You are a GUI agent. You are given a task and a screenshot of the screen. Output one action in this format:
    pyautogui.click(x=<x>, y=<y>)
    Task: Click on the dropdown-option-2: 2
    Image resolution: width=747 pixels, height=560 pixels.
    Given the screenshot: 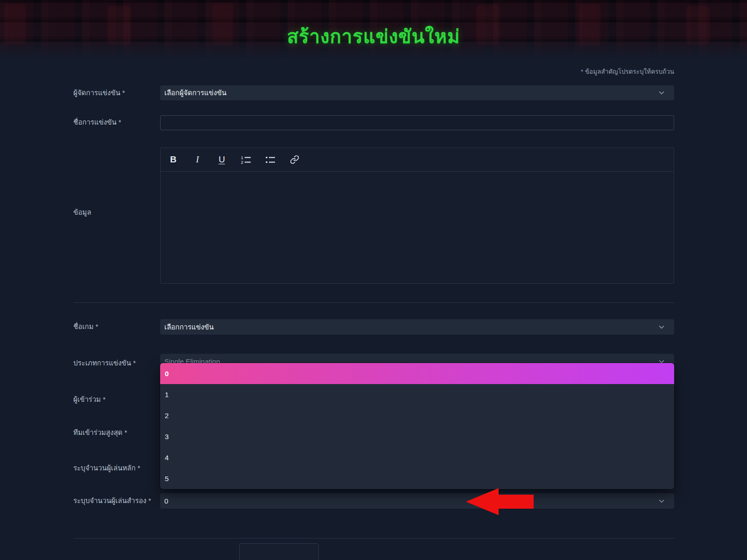 What is the action you would take?
    pyautogui.click(x=417, y=415)
    